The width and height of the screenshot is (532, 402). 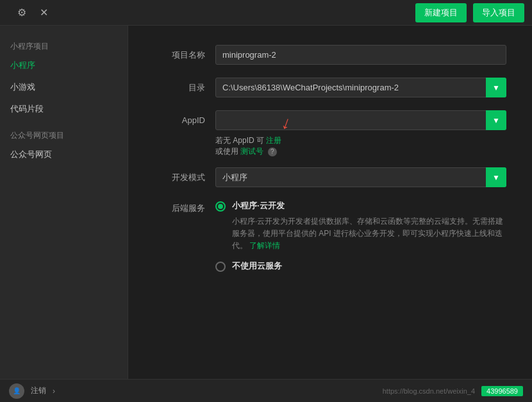 What do you see at coordinates (361, 268) in the screenshot?
I see `backend-option-no-cloud: 不使用云服务` at bounding box center [361, 268].